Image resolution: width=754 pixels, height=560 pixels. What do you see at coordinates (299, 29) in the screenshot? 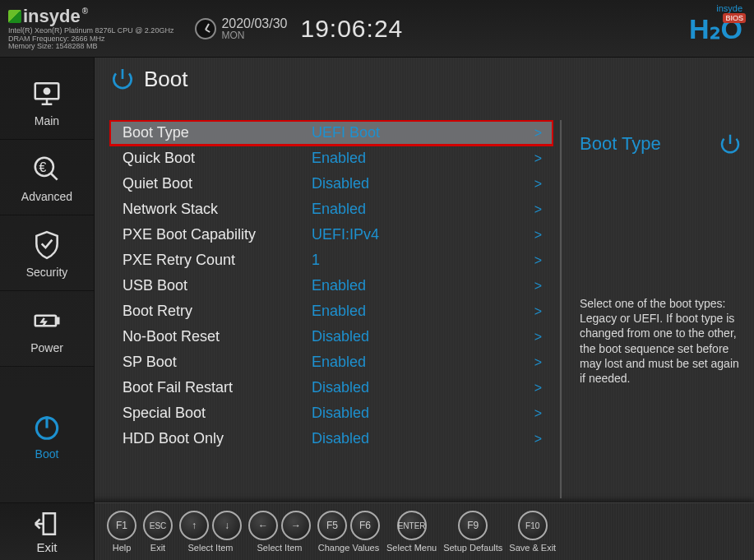
I see `clock-block: 2020/03/30 MON 19:06:24` at bounding box center [299, 29].